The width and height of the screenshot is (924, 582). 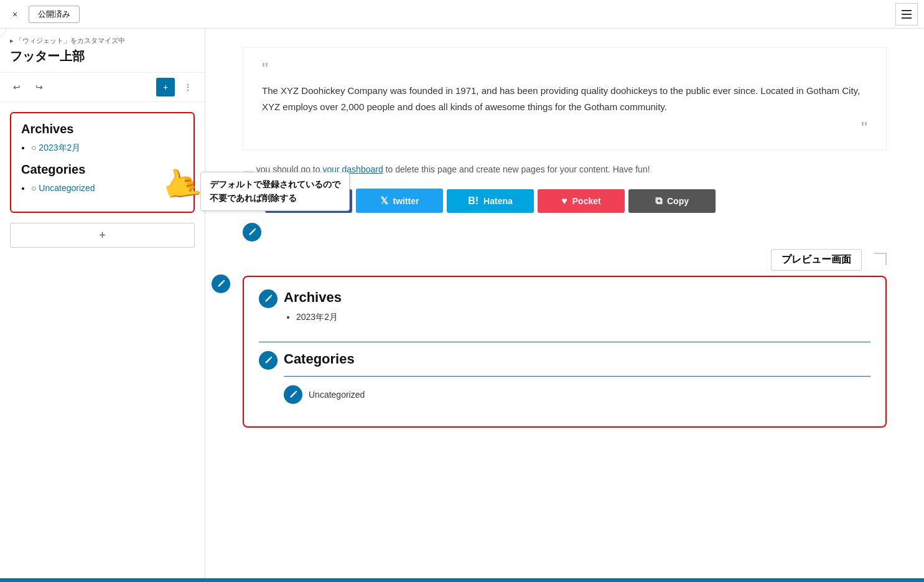 I want to click on footer-uncategorized-row: Uncategorized, so click(x=577, y=395).